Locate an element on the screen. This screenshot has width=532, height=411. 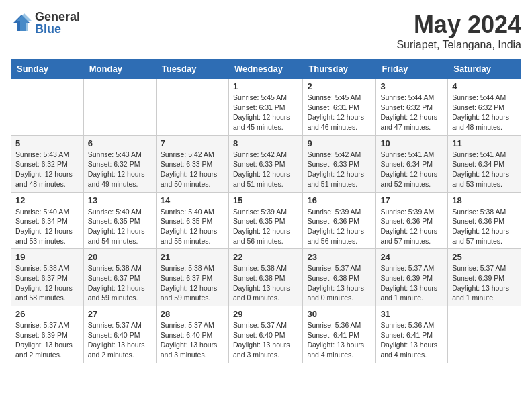
day-number: 29 is located at coordinates (266, 314).